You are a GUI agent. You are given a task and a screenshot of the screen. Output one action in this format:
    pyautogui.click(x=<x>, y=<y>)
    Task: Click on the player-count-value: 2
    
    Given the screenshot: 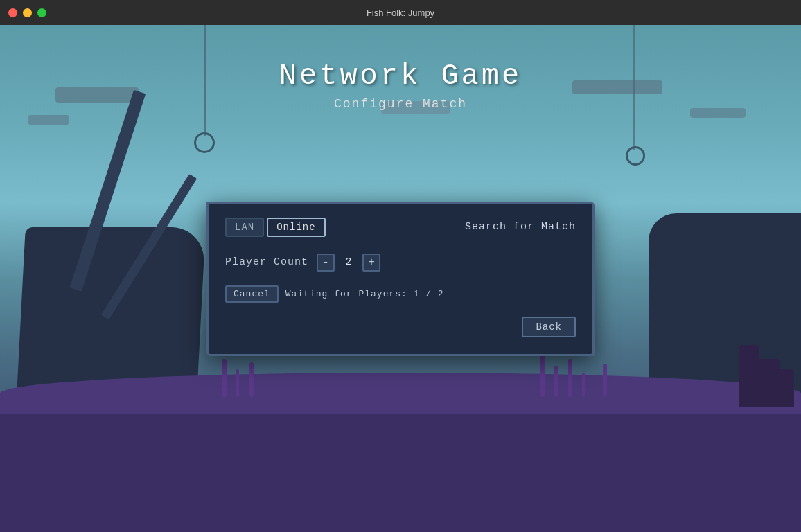 What is the action you would take?
    pyautogui.click(x=349, y=262)
    